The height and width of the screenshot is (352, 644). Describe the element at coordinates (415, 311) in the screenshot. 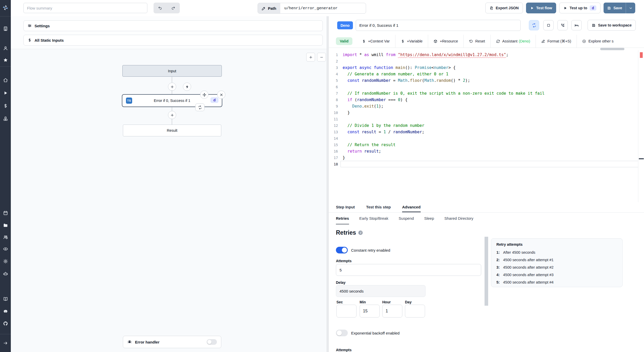

I see `day-input` at that location.